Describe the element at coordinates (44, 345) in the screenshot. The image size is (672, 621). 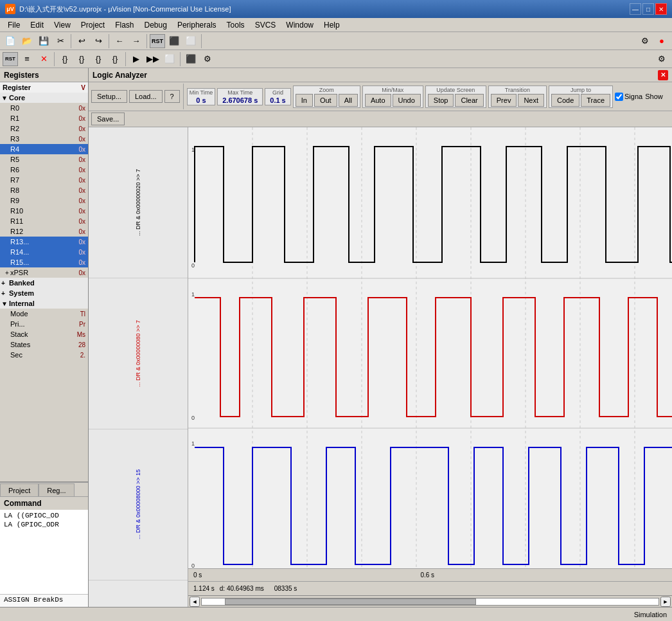
I see `reg-states: States28` at that location.